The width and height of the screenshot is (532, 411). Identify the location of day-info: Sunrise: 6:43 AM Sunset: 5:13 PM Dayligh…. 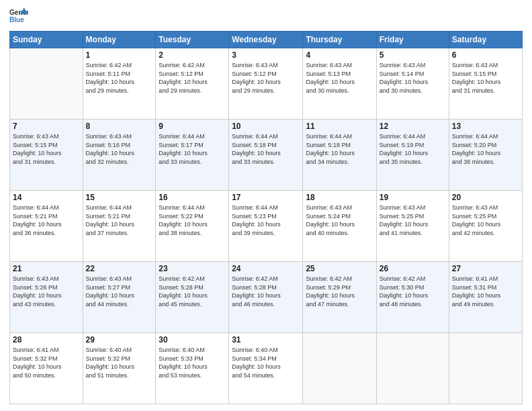
(339, 78).